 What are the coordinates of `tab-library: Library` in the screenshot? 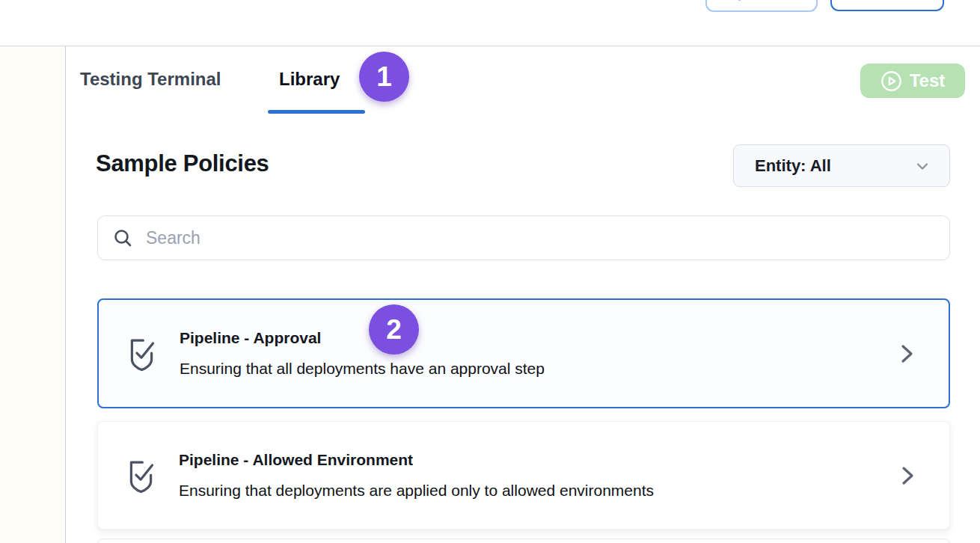 It's located at (310, 79).